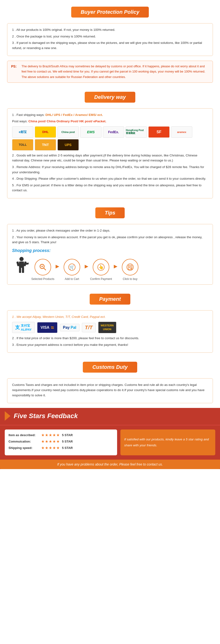 This screenshot has height=644, width=220. What do you see at coordinates (24, 442) in the screenshot?
I see `rating-label-2: Commuication:` at bounding box center [24, 442].